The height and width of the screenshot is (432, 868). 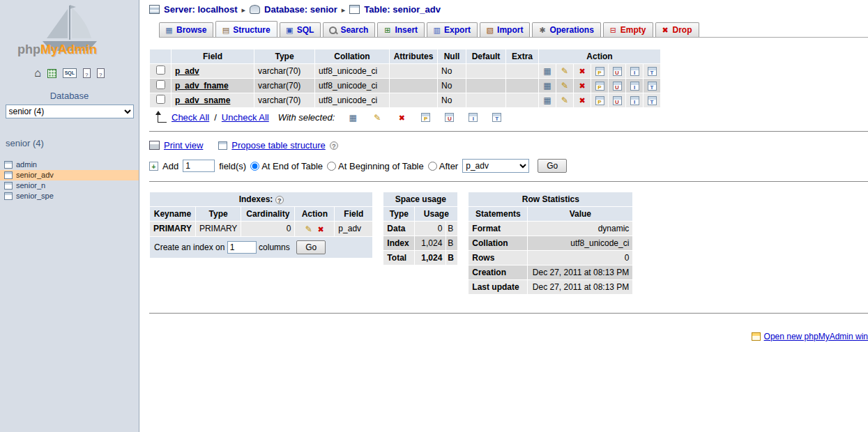 I want to click on after-field-select: p_adv, so click(x=496, y=166).